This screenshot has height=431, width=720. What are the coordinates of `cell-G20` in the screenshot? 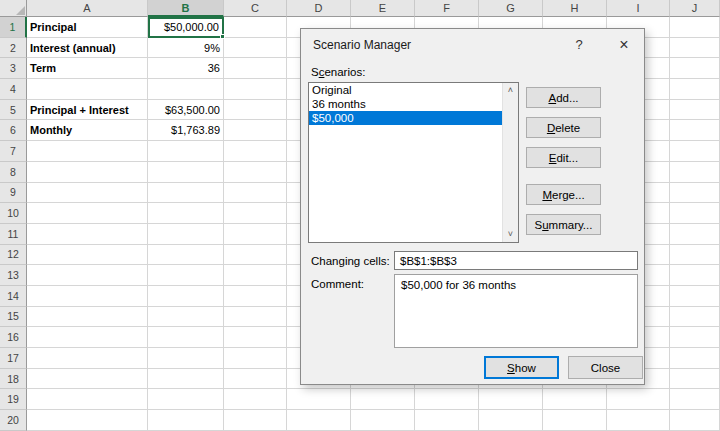 It's located at (511, 420).